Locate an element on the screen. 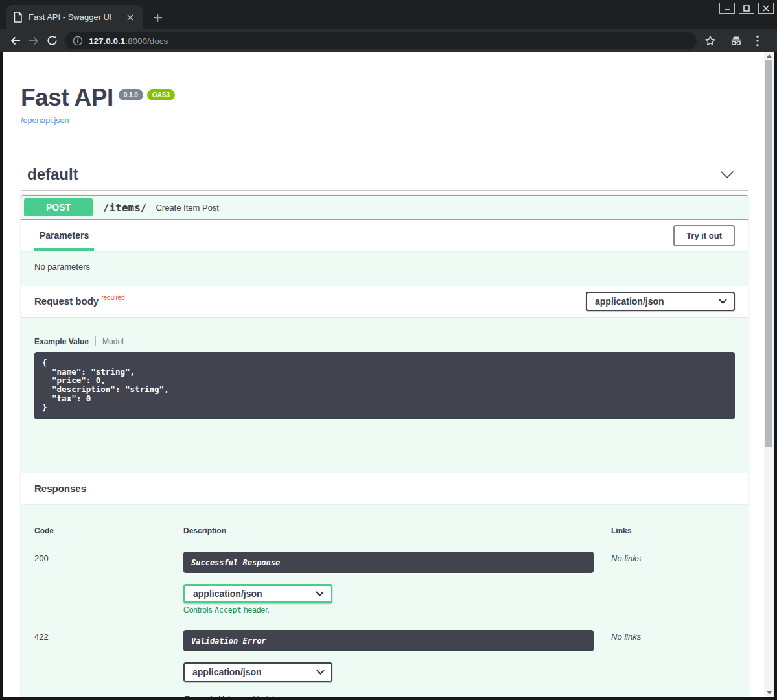  tag-section-header: default is located at coordinates (385, 176).